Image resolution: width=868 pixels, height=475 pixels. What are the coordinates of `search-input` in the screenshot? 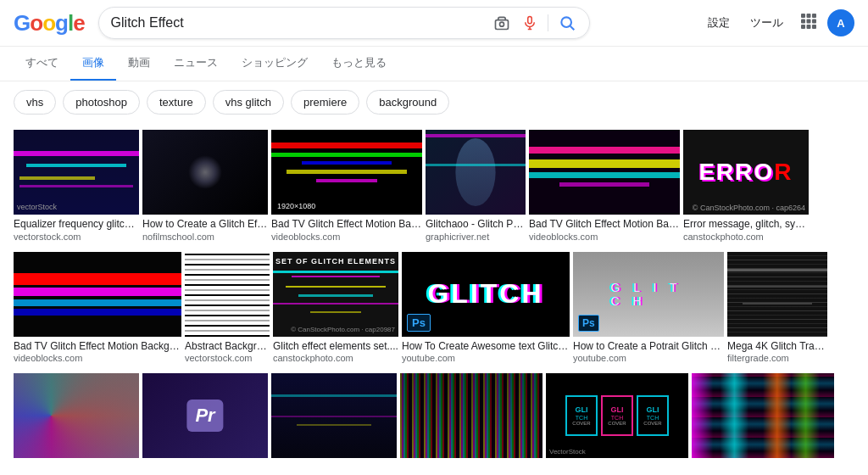 It's located at (298, 23).